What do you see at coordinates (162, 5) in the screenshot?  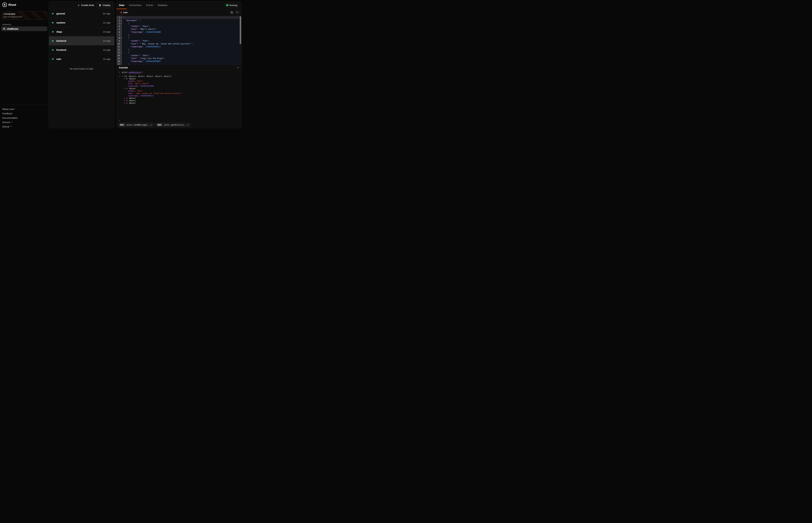 I see `tab-database: Database` at bounding box center [162, 5].